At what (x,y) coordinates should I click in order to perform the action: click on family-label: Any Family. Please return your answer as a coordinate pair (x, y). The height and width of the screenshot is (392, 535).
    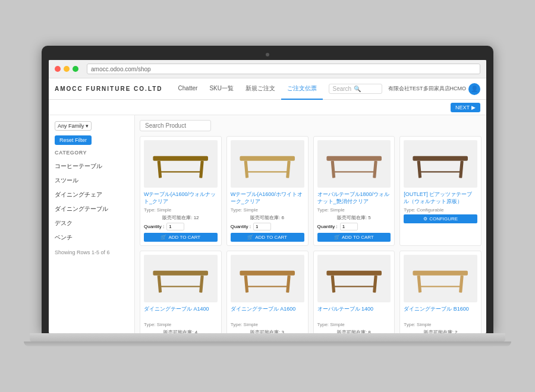
    Looking at the image, I should click on (71, 126).